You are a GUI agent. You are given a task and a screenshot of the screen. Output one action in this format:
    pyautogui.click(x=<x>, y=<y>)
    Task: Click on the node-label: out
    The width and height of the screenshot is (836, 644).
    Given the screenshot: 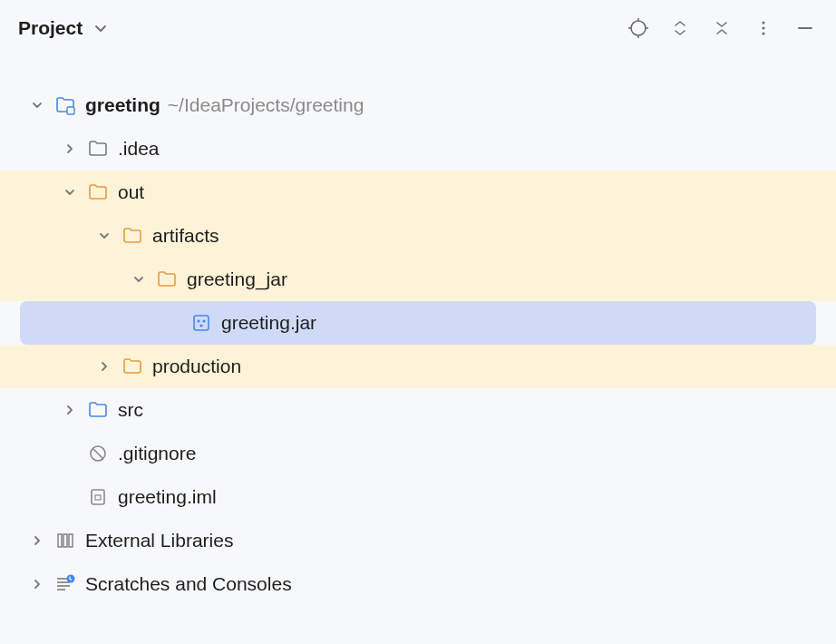 What is the action you would take?
    pyautogui.click(x=131, y=192)
    